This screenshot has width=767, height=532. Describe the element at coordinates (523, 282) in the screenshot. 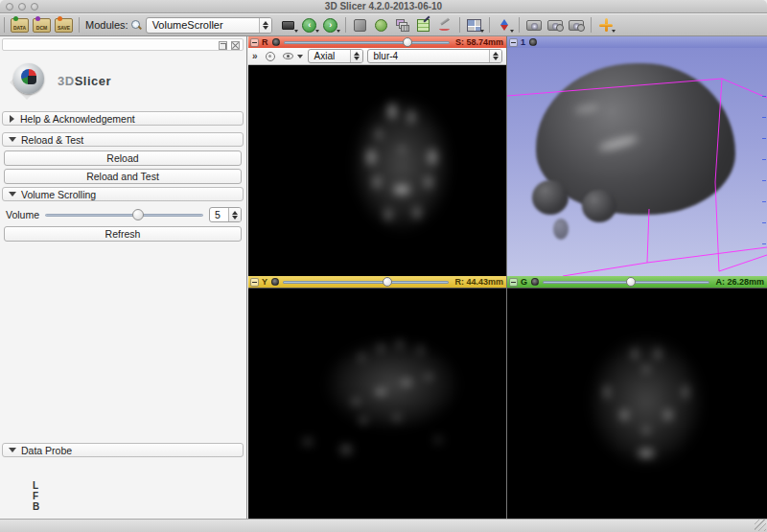

I see `coronal-marker: G` at that location.